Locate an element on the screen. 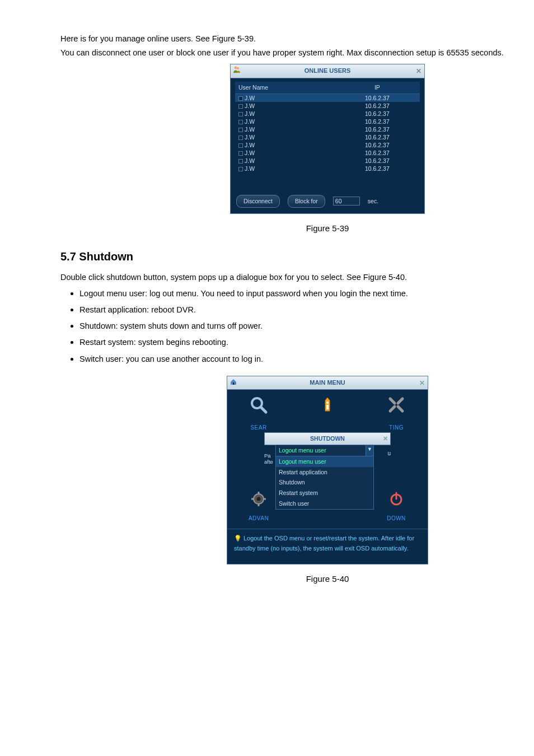 The width and height of the screenshot is (534, 756). online-users-dialog: ONLINE USERS ✕ User Name IP J.W10.6.2.37… is located at coordinates (327, 139).